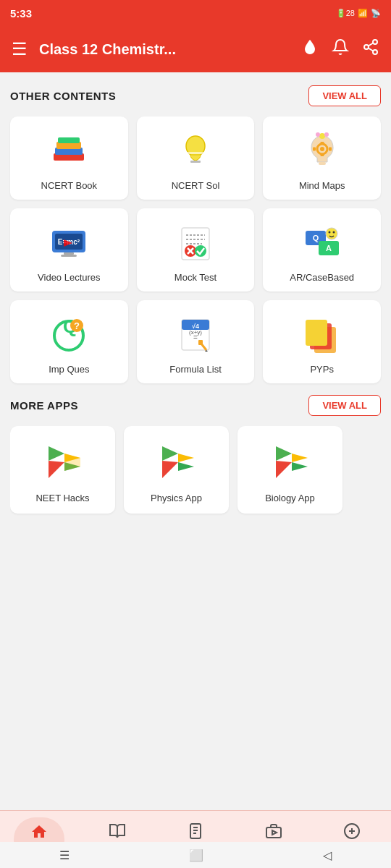 The width and height of the screenshot is (391, 868). I want to click on app-item-biology: Biology App, so click(290, 470).